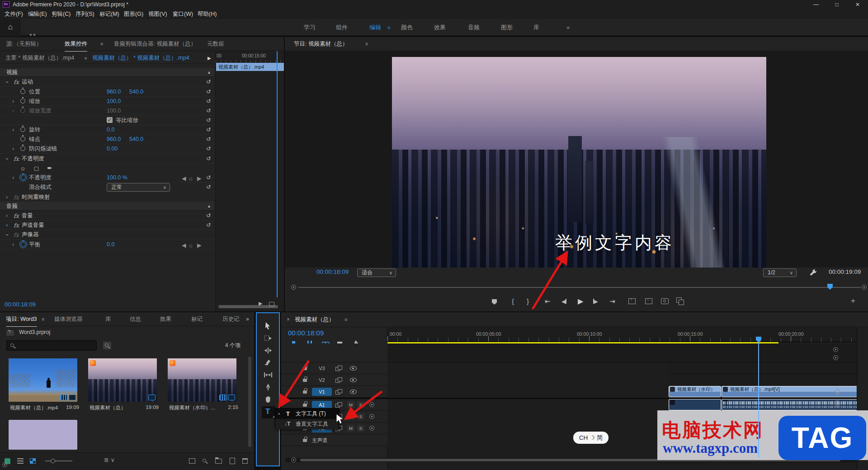 The height and width of the screenshot is (470, 868). What do you see at coordinates (107, 101) in the screenshot?
I see `ec-row-scale: › 缩放 100.0 ↺` at bounding box center [107, 101].